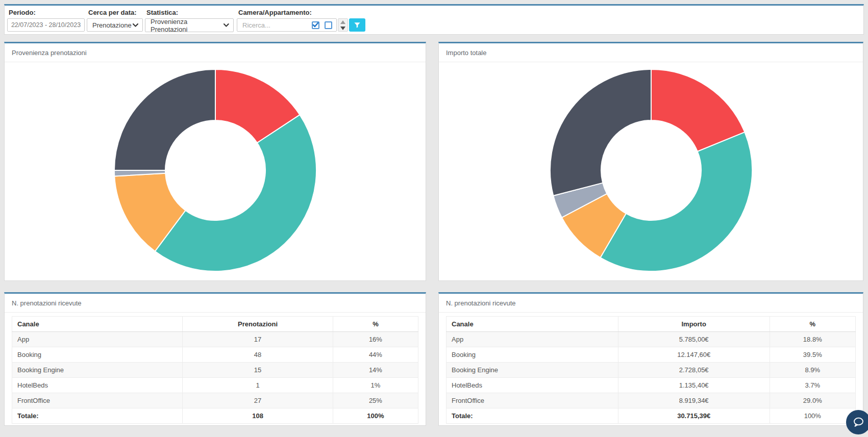 The image size is (868, 437). I want to click on table-total-row: Totale: 108 100%, so click(215, 416).